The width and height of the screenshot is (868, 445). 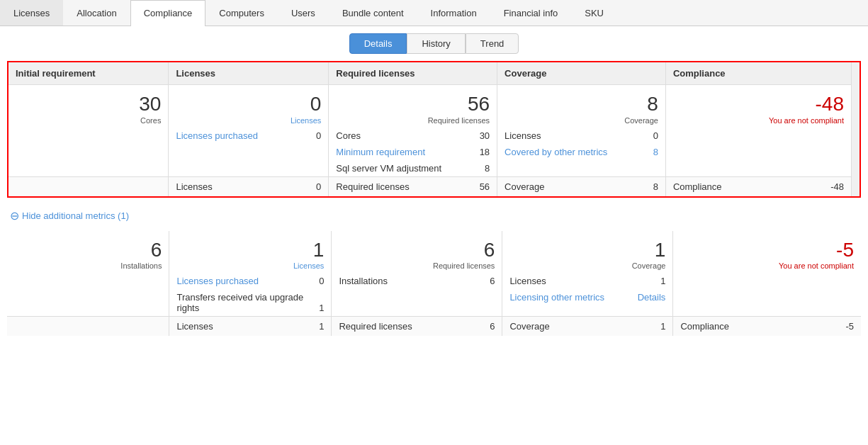 What do you see at coordinates (388, 169) in the screenshot?
I see `detail-req-label-3: Sql server VM adjustment` at bounding box center [388, 169].